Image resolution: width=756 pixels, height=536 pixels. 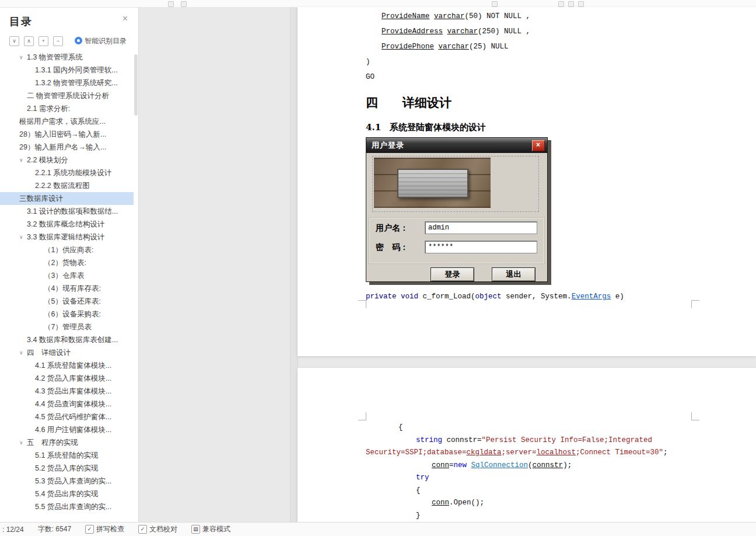 I want to click on page-indicator: : 12/24, so click(x=13, y=530).